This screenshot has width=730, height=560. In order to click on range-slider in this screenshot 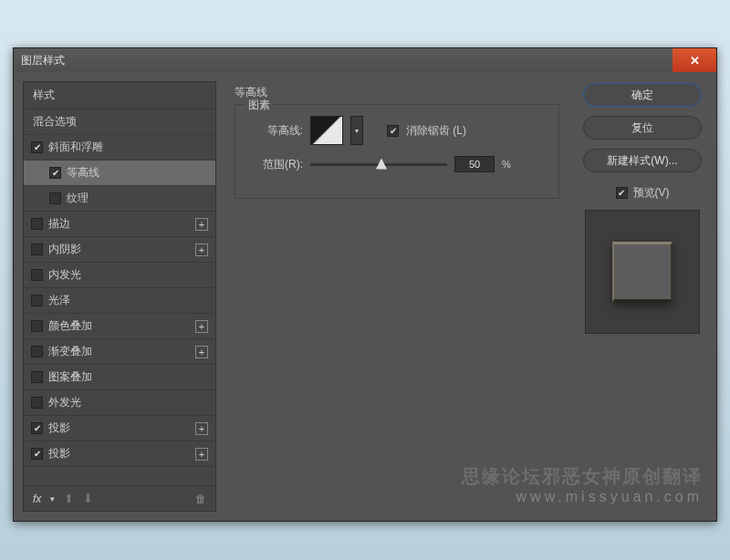, I will do `click(379, 164)`.